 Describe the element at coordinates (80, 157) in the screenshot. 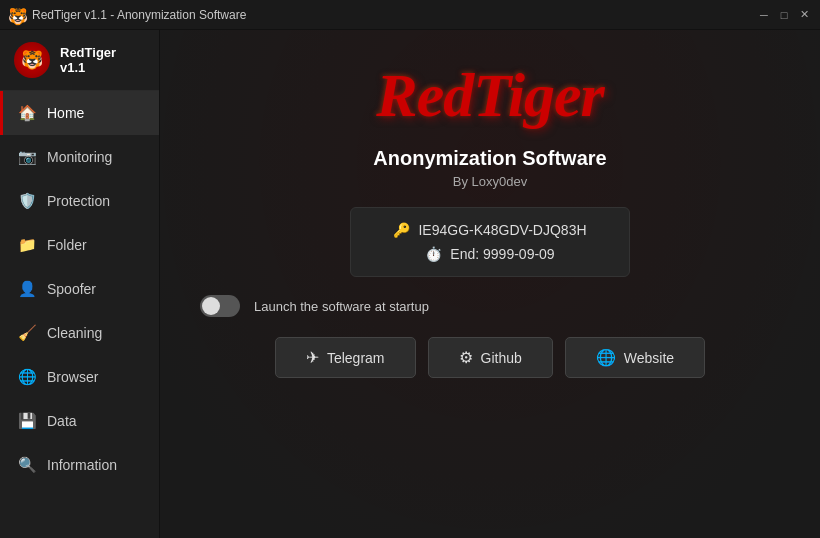

I see `monitoring-label: Monitoring` at that location.